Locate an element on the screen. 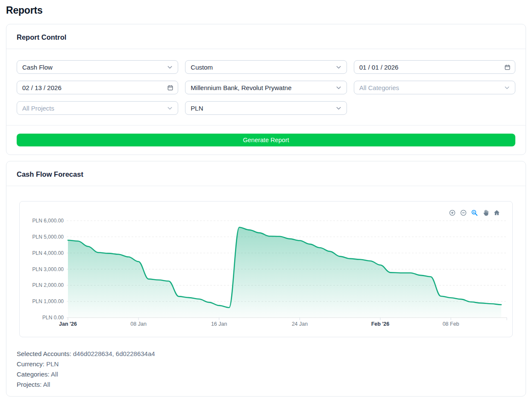 The image size is (532, 400). svg-text: PLN 6,000.00 is located at coordinates (48, 221).